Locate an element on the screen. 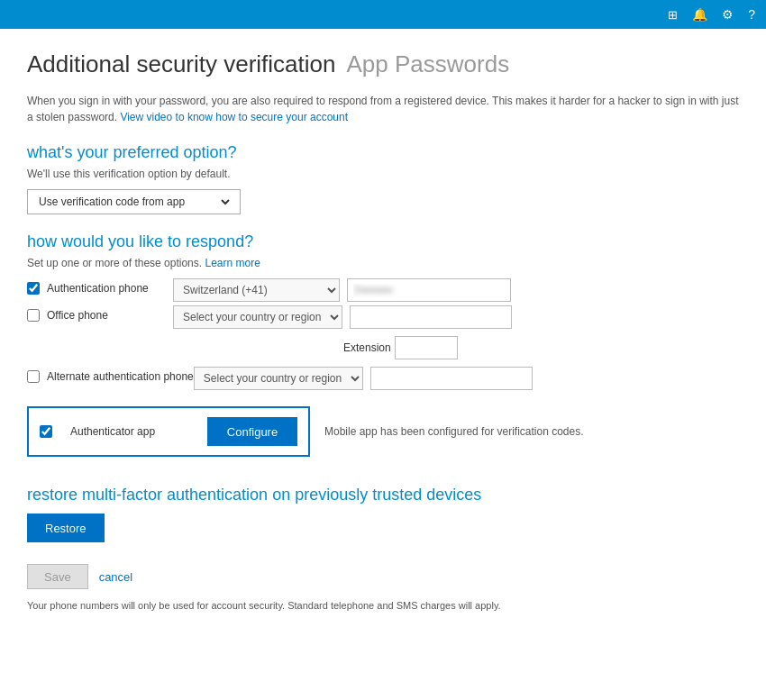 The width and height of the screenshot is (766, 700). extension-label: Extension is located at coordinates (368, 348).